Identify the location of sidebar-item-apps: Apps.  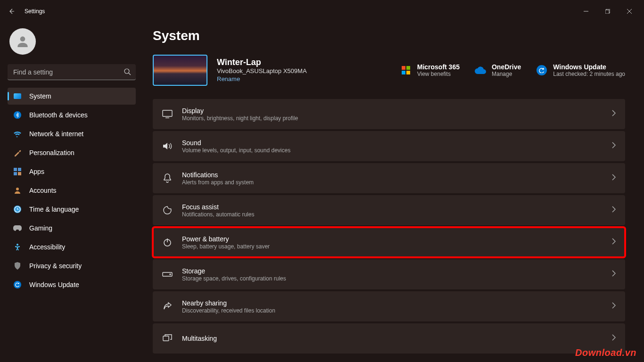
(72, 172).